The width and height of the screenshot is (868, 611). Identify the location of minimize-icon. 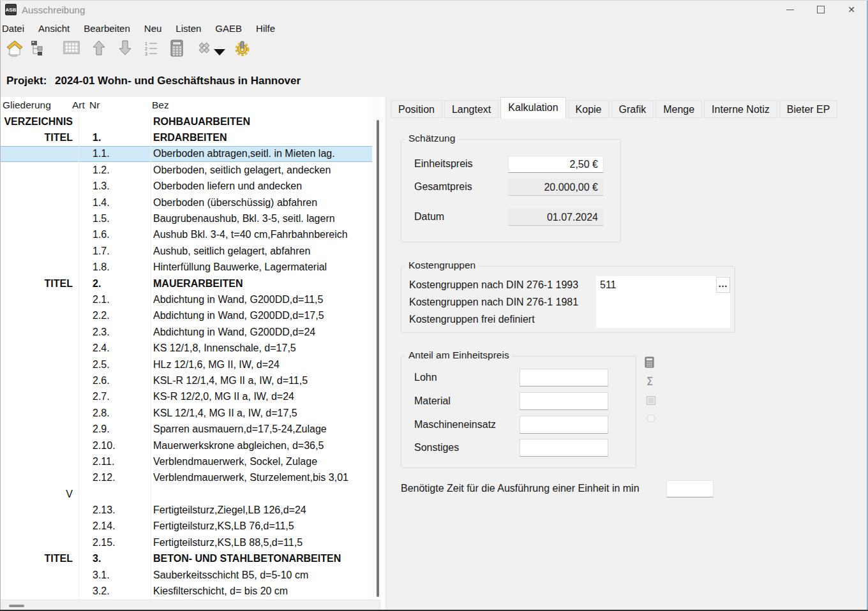
(790, 10).